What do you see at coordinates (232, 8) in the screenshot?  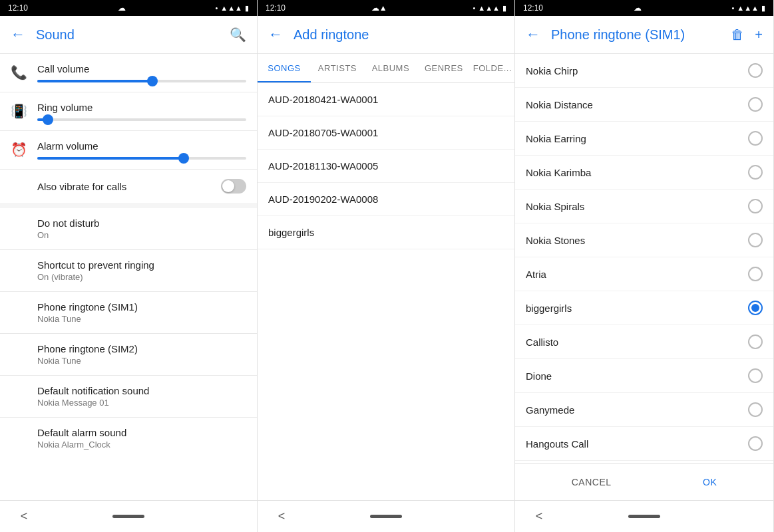 I see `signal-icon-1: ▲▲▲` at bounding box center [232, 8].